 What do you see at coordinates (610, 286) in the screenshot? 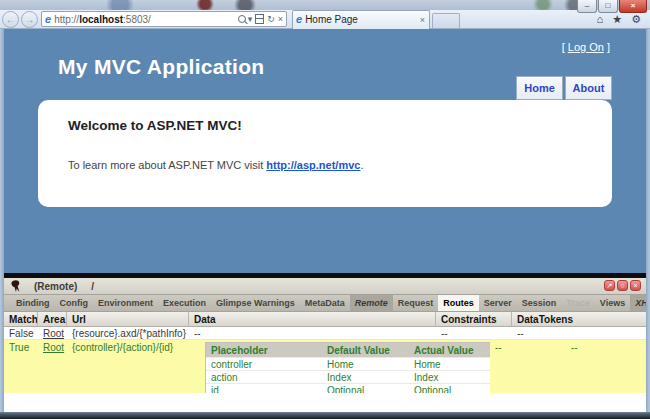
I see `glimpse-popout-button: ↗` at bounding box center [610, 286].